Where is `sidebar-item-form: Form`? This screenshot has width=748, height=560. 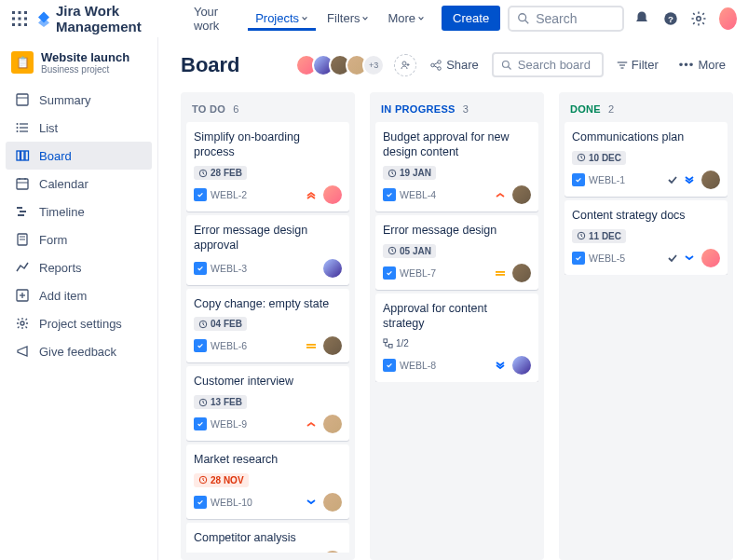 sidebar-item-form: Form is located at coordinates (78, 239).